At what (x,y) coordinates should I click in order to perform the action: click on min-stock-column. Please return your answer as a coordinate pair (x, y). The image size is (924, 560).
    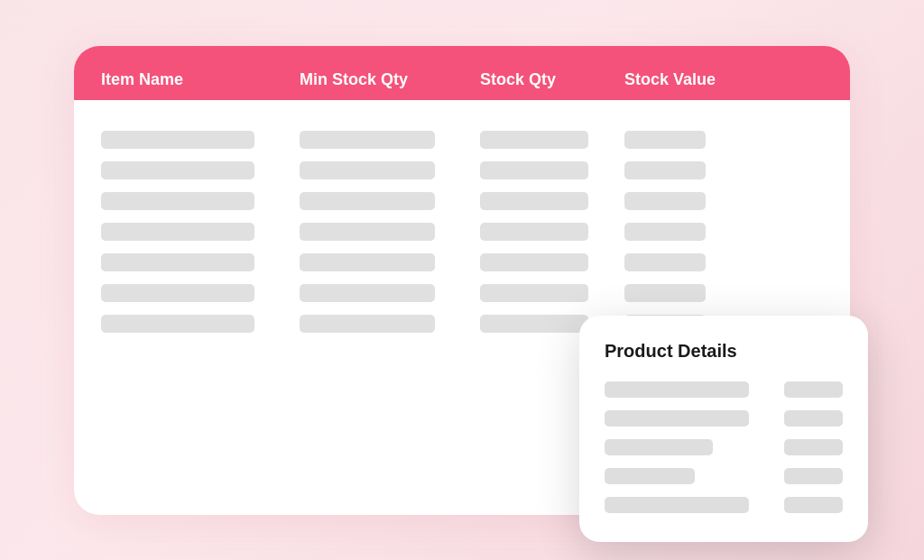
    Looking at the image, I should click on (390, 225).